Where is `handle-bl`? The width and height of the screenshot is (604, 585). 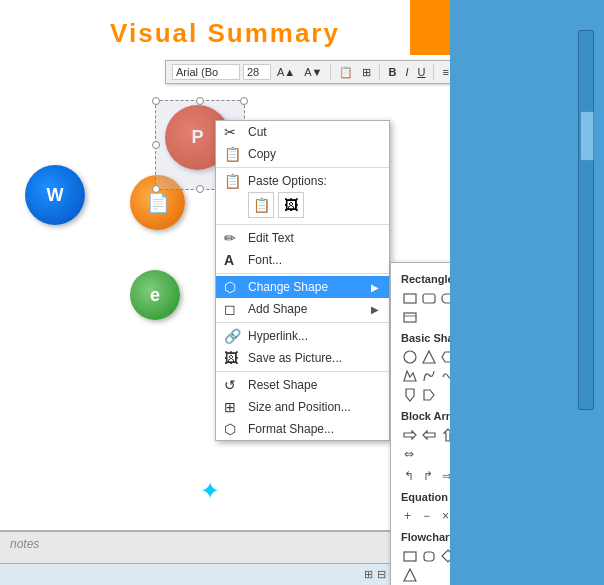
handle-bl is located at coordinates (156, 189).